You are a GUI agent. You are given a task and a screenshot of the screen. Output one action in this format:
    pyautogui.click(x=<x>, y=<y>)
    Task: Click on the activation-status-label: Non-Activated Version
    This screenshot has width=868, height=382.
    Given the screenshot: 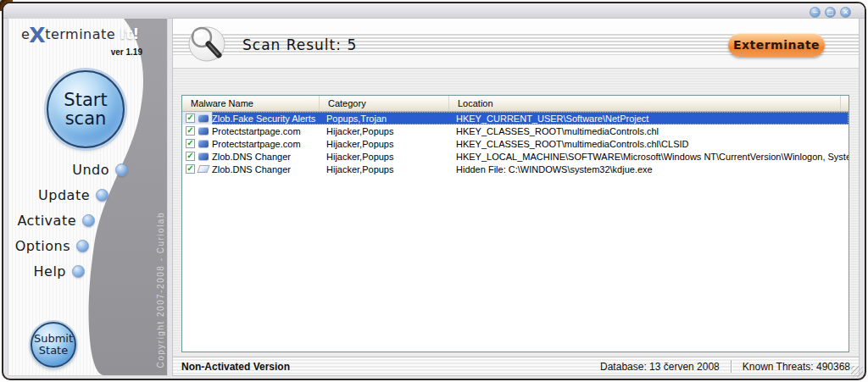 What is the action you would take?
    pyautogui.click(x=381, y=367)
    